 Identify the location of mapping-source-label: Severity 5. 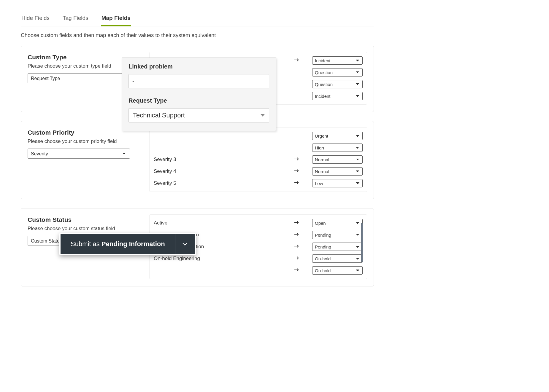
(224, 183).